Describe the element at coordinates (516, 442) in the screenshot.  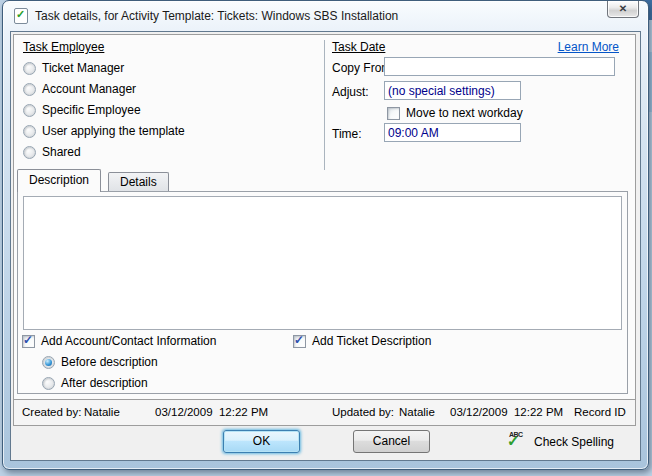
I see `spell-check-icon: ABC ✓` at that location.